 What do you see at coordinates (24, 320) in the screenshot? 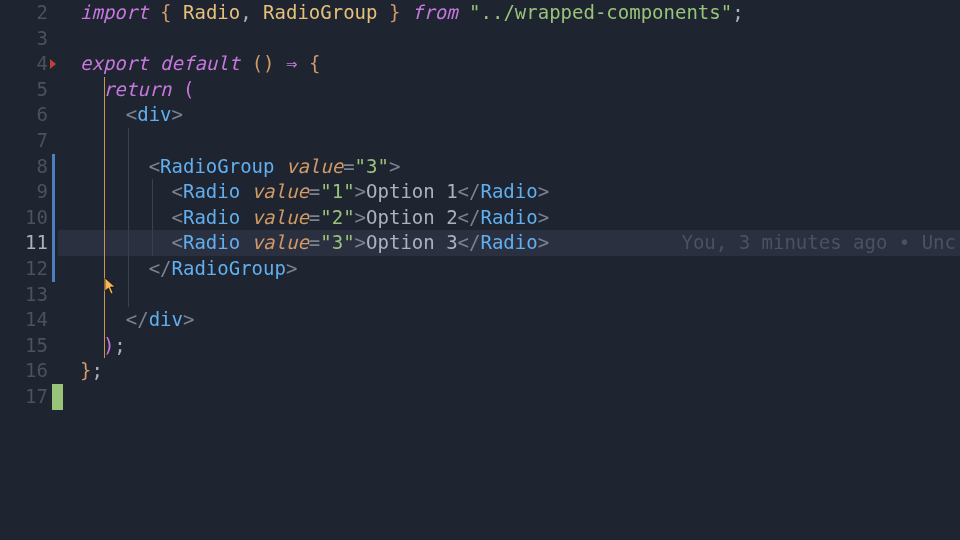
I see `line-number: 14` at bounding box center [24, 320].